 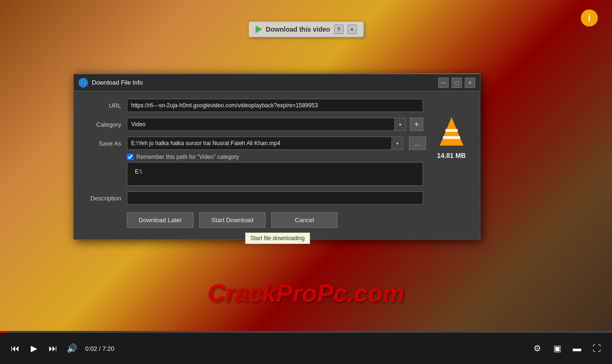 I want to click on vlc-area: 14.81 MB, so click(x=452, y=137).